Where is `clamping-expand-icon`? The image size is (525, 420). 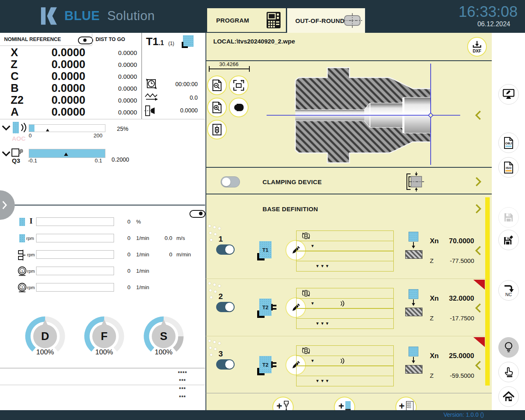 clamping-expand-icon is located at coordinates (478, 182).